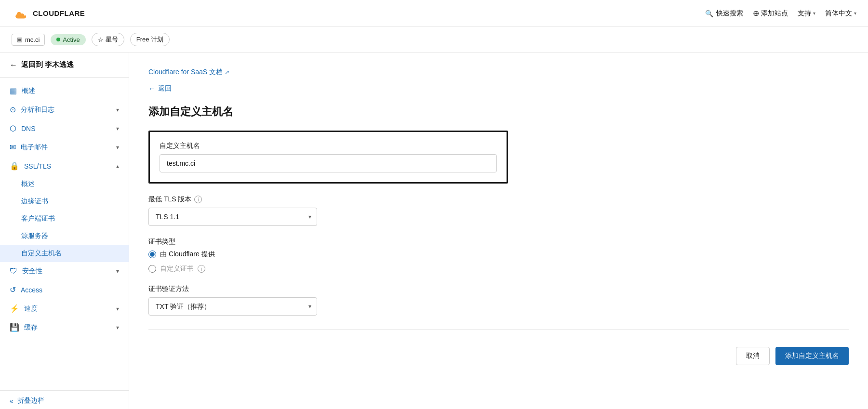 Image resolution: width=868 pixels, height=409 pixels. I want to click on sidebar-item-analytics: ⊙ 分析和日志 ▾, so click(65, 110).